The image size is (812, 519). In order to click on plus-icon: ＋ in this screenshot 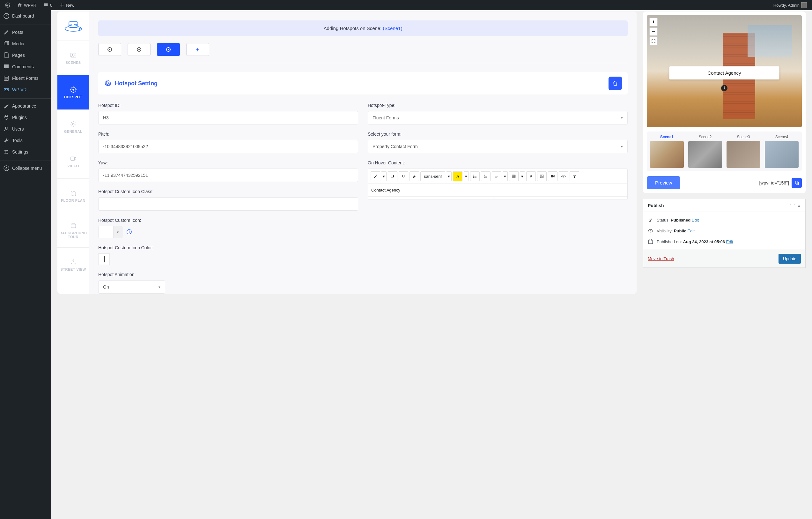, I will do `click(198, 49)`.